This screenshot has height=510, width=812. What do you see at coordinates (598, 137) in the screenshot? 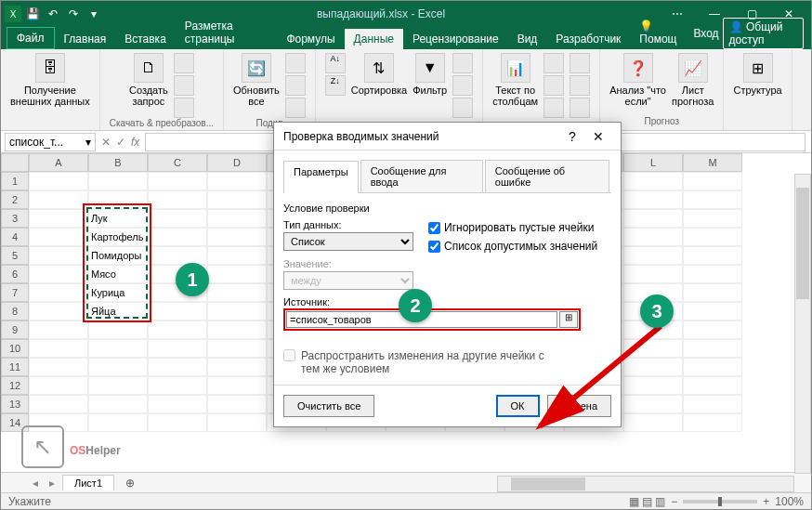
I see `dialog-close-icon: ✕` at bounding box center [598, 137].